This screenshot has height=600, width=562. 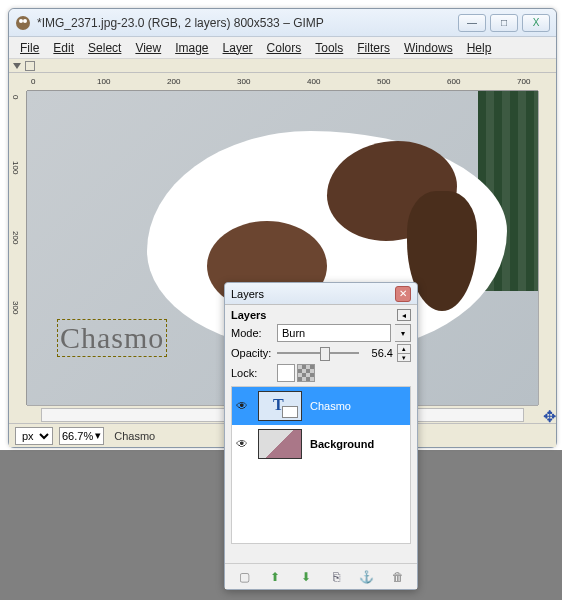 What do you see at coordinates (378, 353) in the screenshot?
I see `opacity-value: 56.4` at bounding box center [378, 353].